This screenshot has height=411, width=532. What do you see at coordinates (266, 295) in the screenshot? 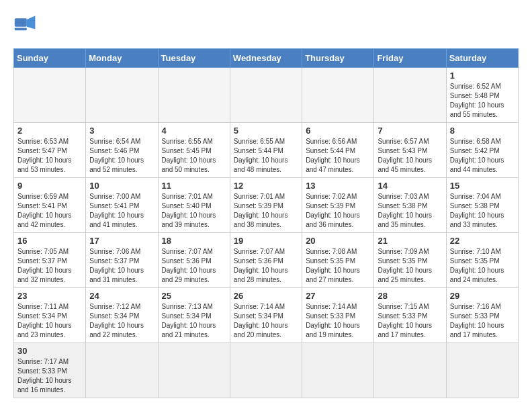
I see `day-number: 26` at bounding box center [266, 295].